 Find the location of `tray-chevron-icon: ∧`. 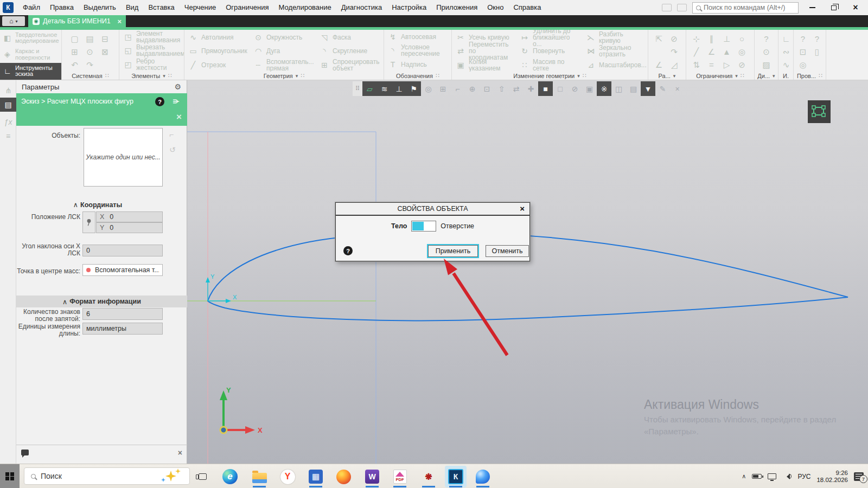

tray-chevron-icon: ∧ is located at coordinates (744, 476).